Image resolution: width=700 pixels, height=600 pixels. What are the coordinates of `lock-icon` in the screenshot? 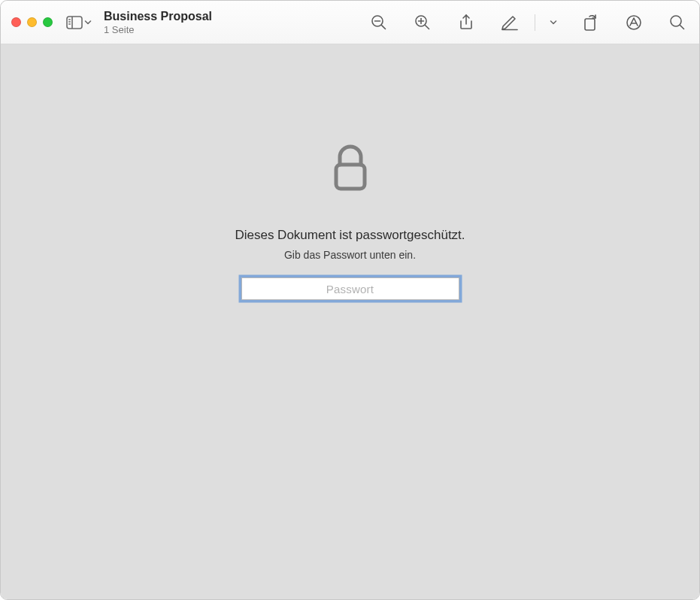 It's located at (350, 170).